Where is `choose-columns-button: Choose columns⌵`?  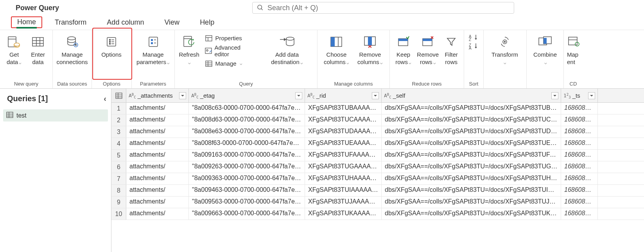 choose-columns-button: Choose columns⌵ is located at coordinates (336, 50).